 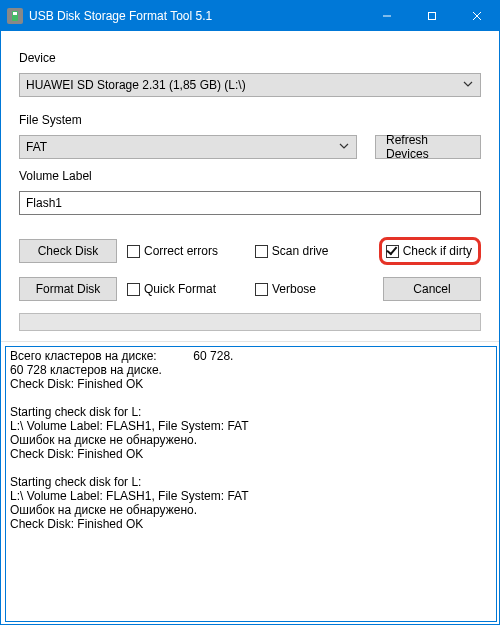 What do you see at coordinates (250, 16) in the screenshot?
I see `titlebar: USB Disk Storage Format Tool 5.1` at bounding box center [250, 16].